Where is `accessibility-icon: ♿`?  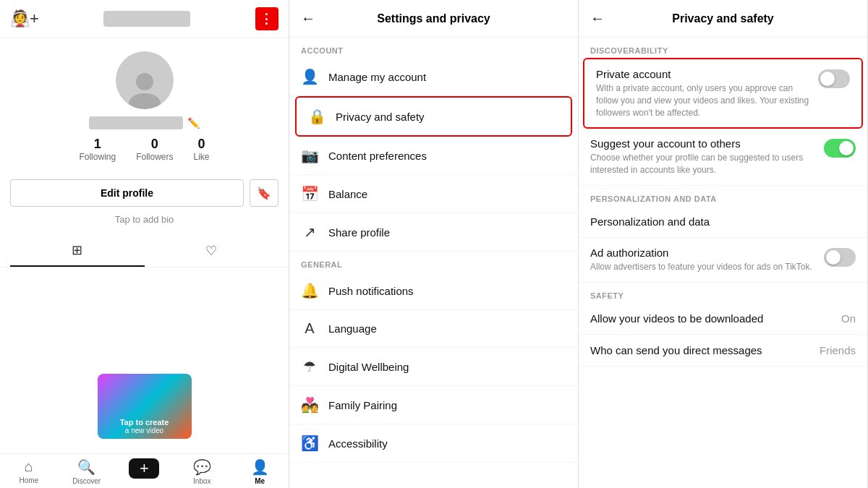
accessibility-icon: ♿ is located at coordinates (310, 443).